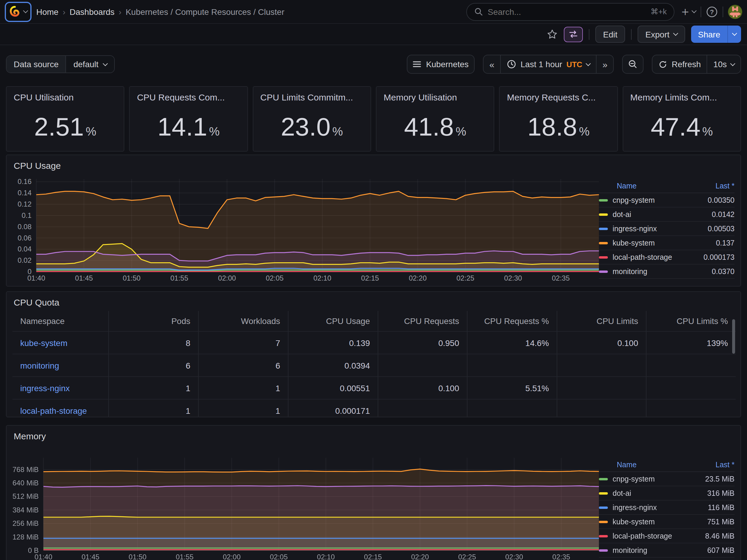  I want to click on breadcrumb-dashboards: Dashboards, so click(92, 11).